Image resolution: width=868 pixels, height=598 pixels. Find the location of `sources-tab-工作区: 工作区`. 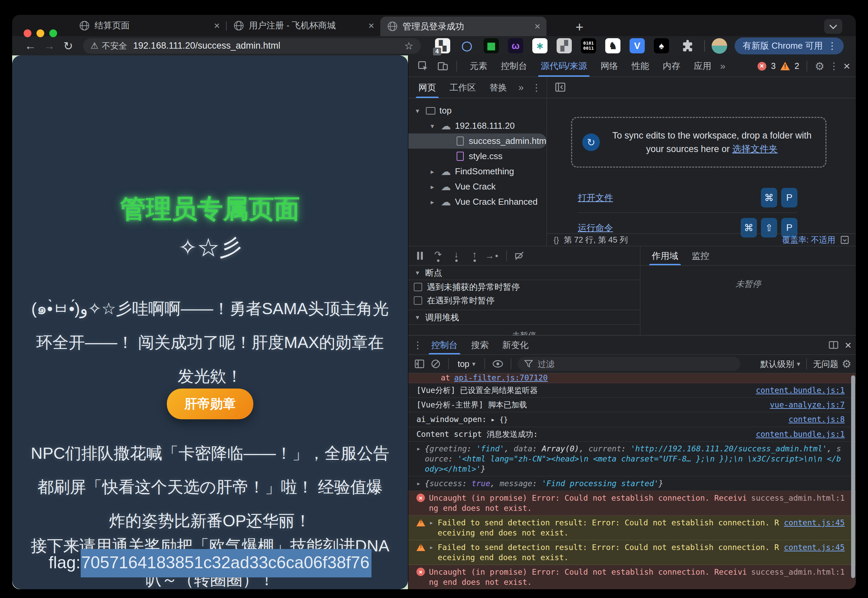

sources-tab-工作区: 工作区 is located at coordinates (463, 88).